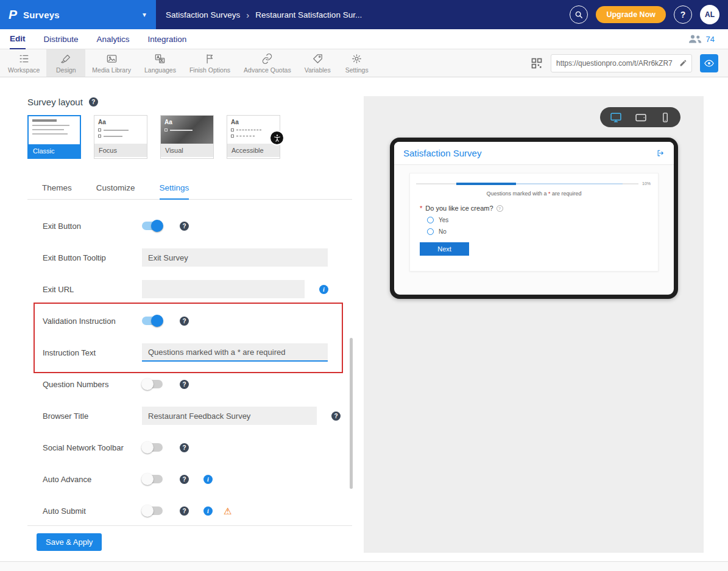  Describe the element at coordinates (184, 448) in the screenshot. I see `social-network-toolbar-help-icon: ?` at that location.